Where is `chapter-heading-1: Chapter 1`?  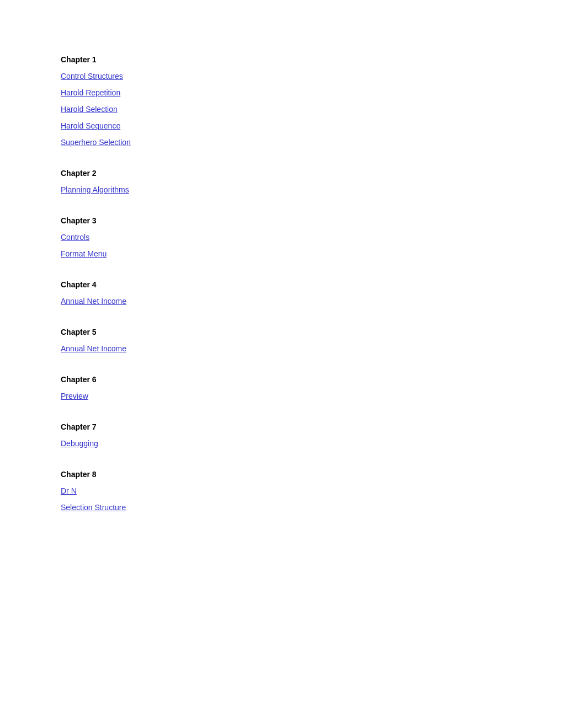
chapter-heading-1: Chapter 1 is located at coordinates (282, 60).